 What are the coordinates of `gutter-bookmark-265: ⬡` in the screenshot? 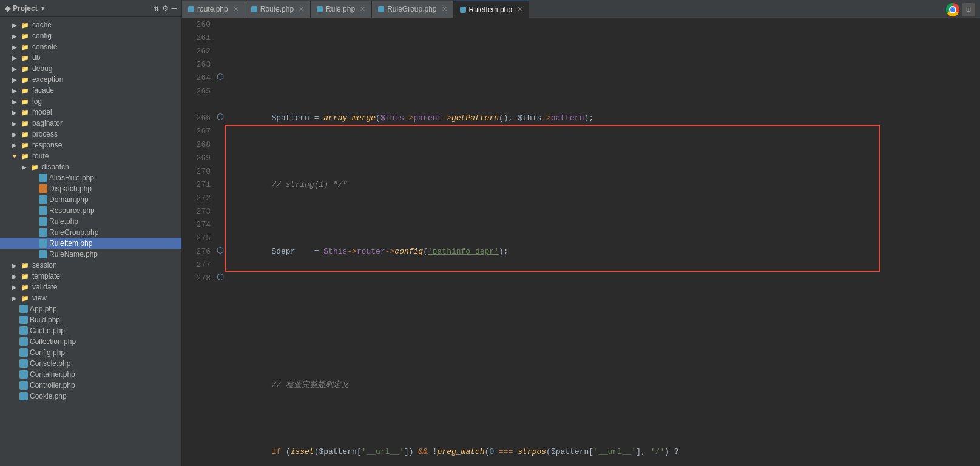 It's located at (220, 76).